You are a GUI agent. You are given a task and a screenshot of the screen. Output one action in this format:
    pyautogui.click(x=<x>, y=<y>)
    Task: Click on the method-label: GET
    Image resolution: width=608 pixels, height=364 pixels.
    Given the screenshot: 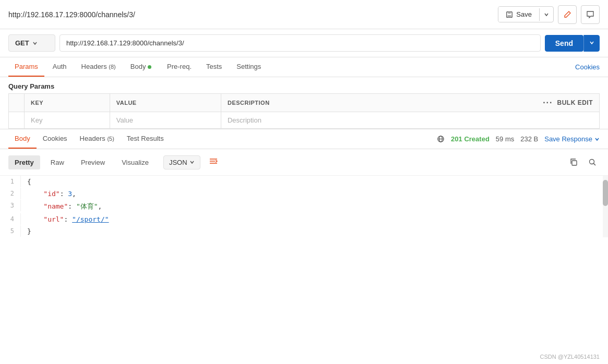 What is the action you would take?
    pyautogui.click(x=22, y=43)
    